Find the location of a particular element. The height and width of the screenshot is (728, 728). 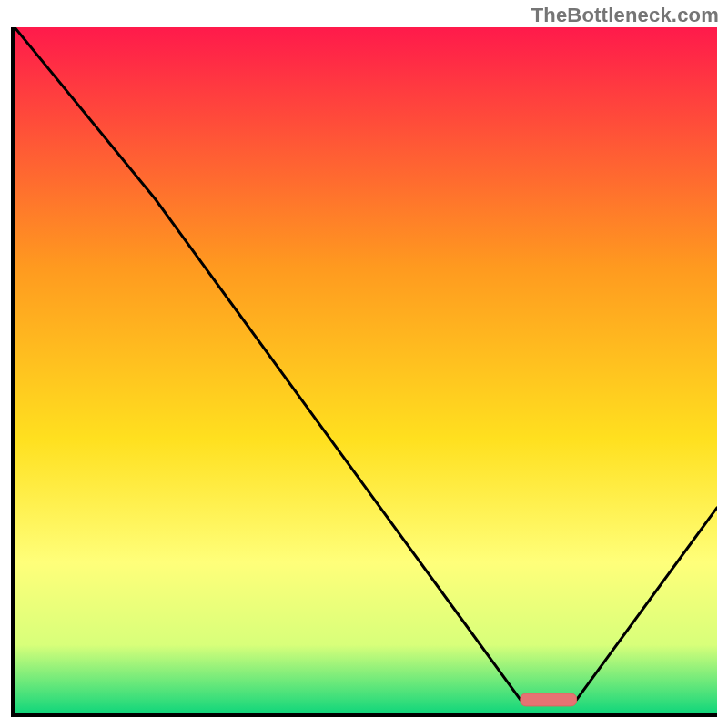

watermark-label: TheBottleneck.com is located at coordinates (625, 15).